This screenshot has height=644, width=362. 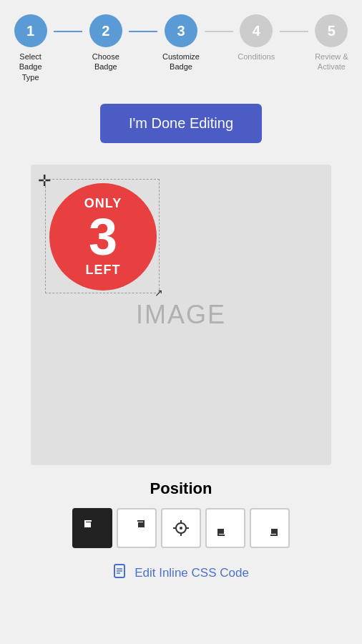 What do you see at coordinates (256, 31) in the screenshot?
I see `step-4-circle: 4` at bounding box center [256, 31].